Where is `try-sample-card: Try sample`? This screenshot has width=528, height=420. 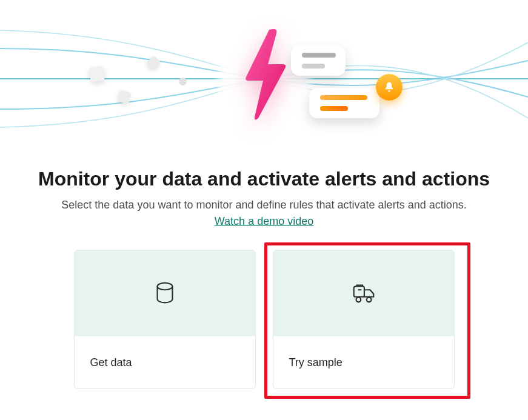 try-sample-card: Try sample is located at coordinates (364, 319).